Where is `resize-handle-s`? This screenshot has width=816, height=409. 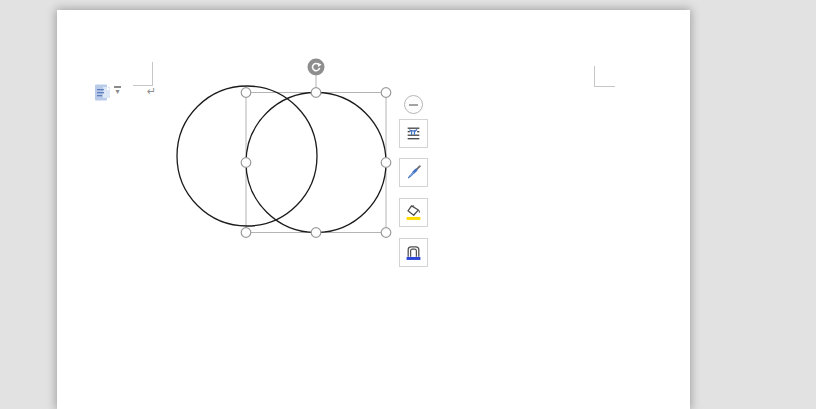 resize-handle-s is located at coordinates (316, 233).